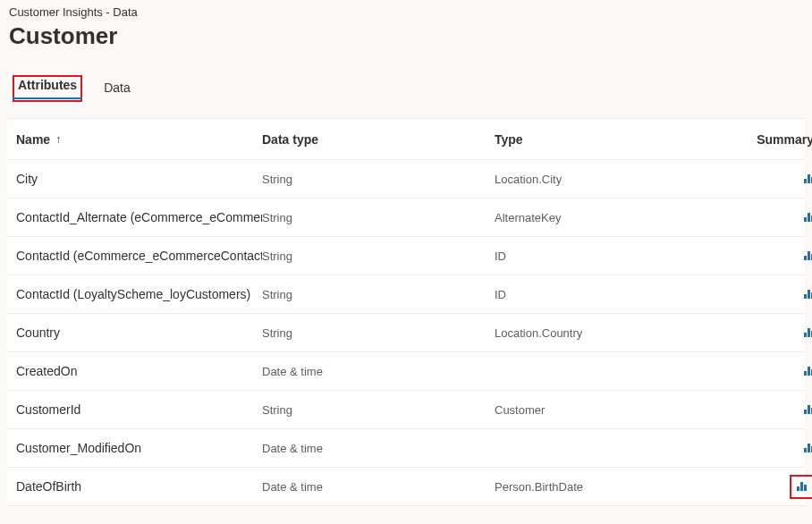 This screenshot has height=524, width=812. Describe the element at coordinates (617, 139) in the screenshot. I see `column-header-type: Type` at that location.